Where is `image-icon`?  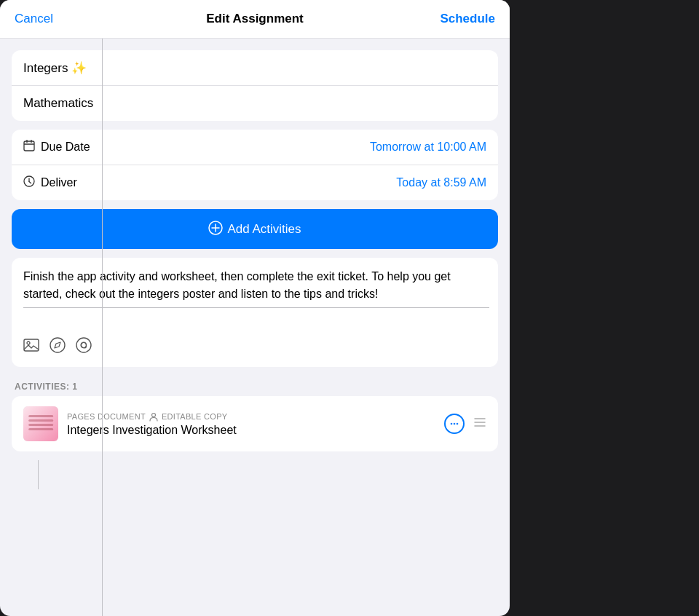 image-icon is located at coordinates (31, 347).